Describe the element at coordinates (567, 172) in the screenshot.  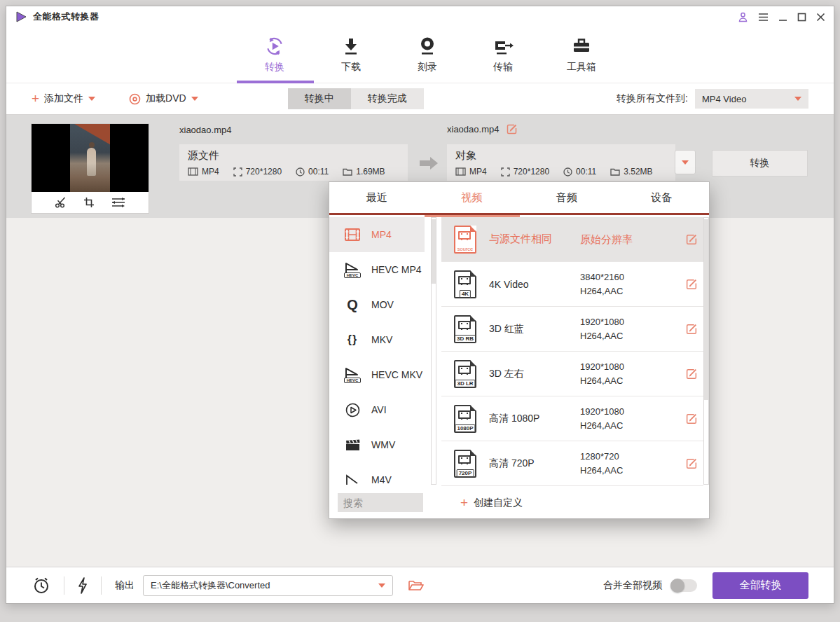
I see `clock-icon` at that location.